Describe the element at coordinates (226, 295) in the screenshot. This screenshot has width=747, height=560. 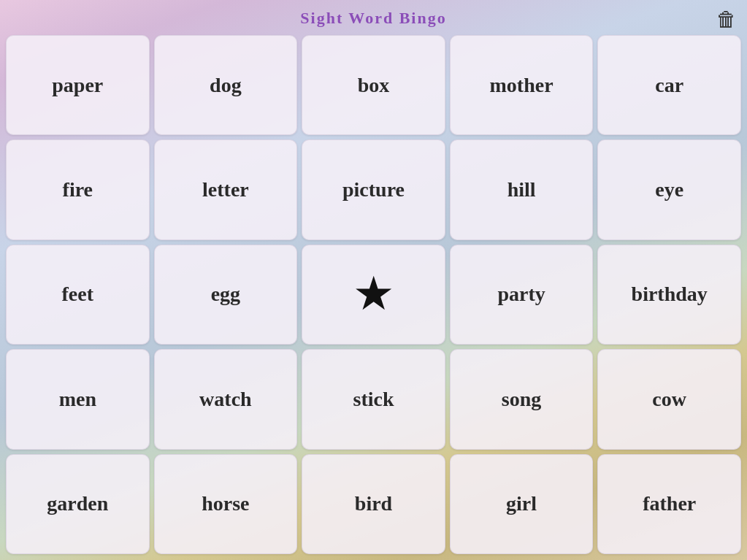
I see `bingo-cell-egg: egg` at that location.